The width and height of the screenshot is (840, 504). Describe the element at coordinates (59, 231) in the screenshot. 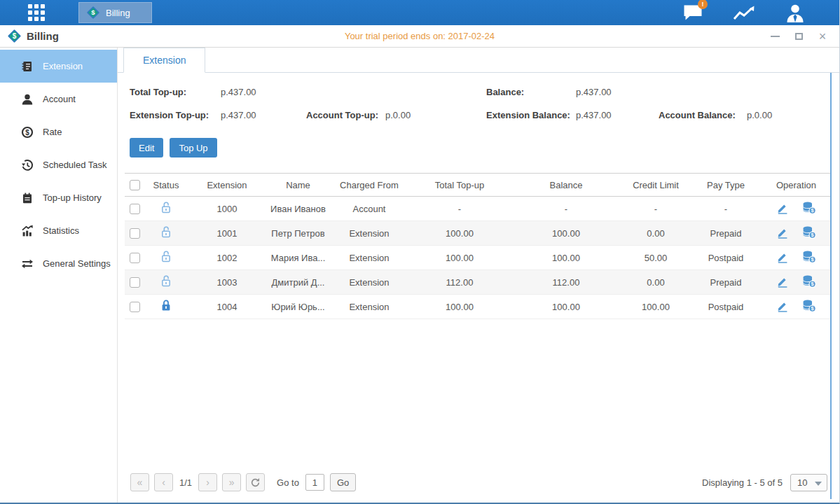

I see `sidebar-item-statistics: Statistics` at that location.